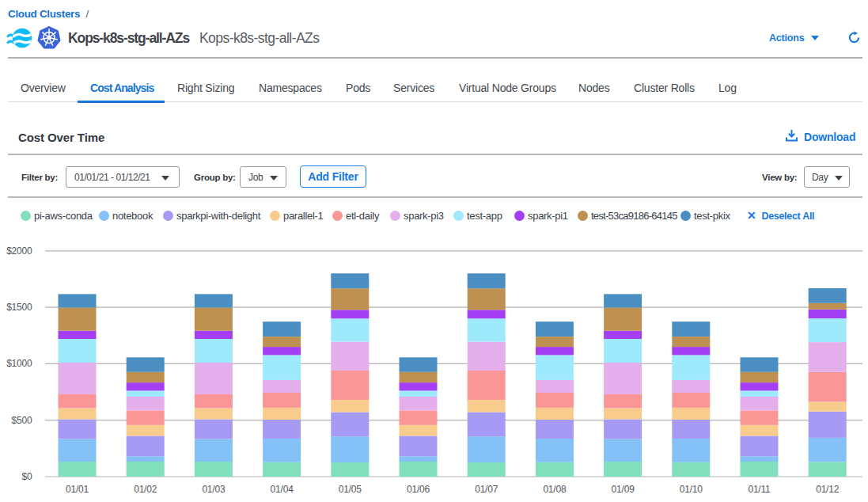 Image resolution: width=868 pixels, height=502 pixels. Describe the element at coordinates (22, 420) in the screenshot. I see `svg-text: $500` at that location.